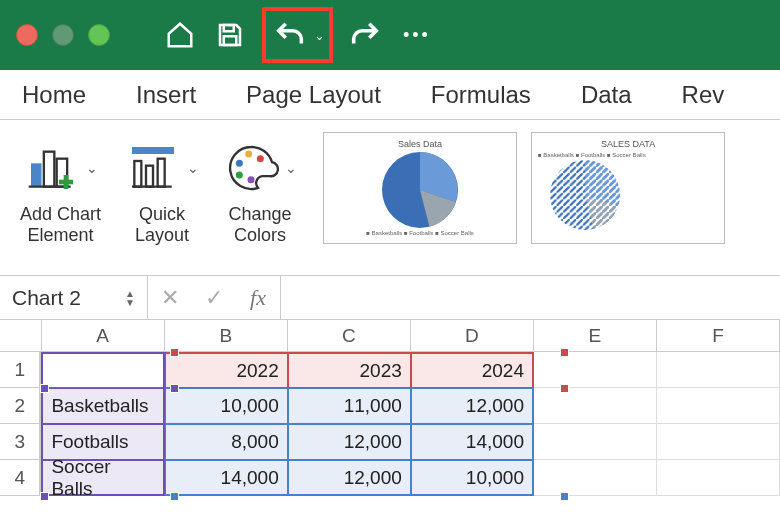  I want to click on row-header-1: 1, so click(20, 370).